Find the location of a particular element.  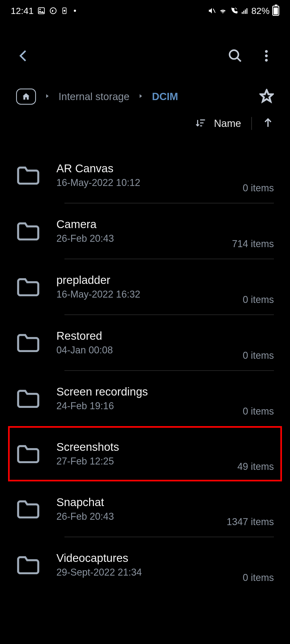

folder-row: Videocaptures29-Sept-2022 21:340 items is located at coordinates (145, 565).